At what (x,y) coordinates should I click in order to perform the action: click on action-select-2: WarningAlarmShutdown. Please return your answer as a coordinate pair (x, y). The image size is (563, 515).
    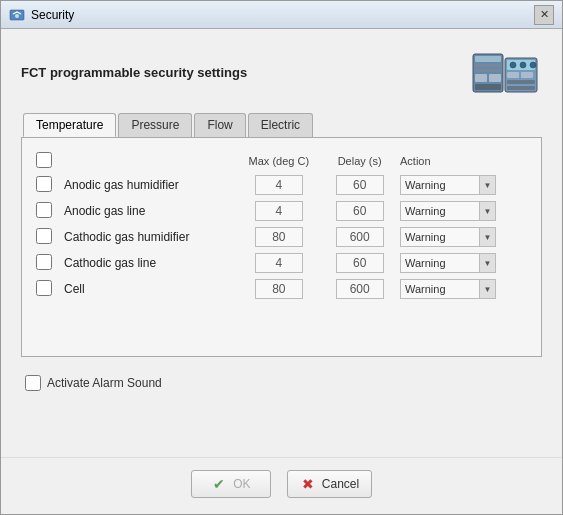
    Looking at the image, I should click on (440, 237).